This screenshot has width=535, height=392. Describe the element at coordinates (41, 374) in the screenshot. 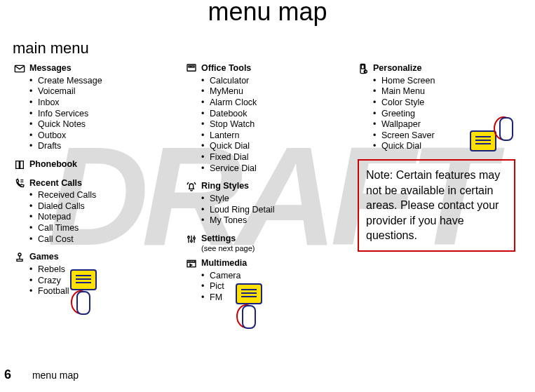

I see `page-footer: 6 menu map` at that location.